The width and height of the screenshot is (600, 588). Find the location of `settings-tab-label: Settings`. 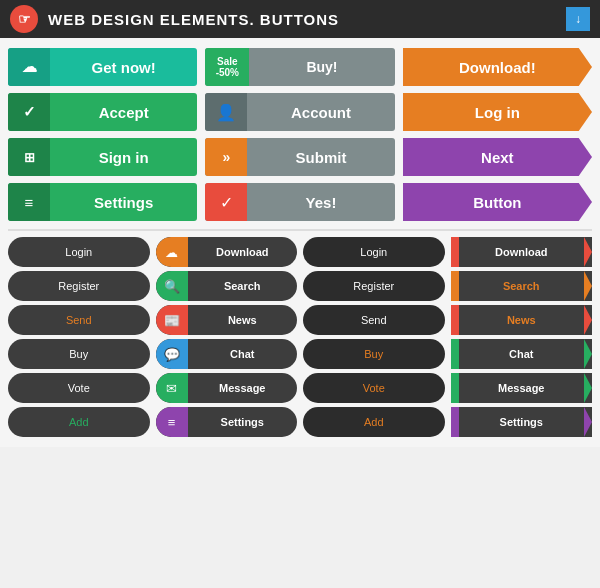

settings-tab-label: Settings is located at coordinates (522, 422).